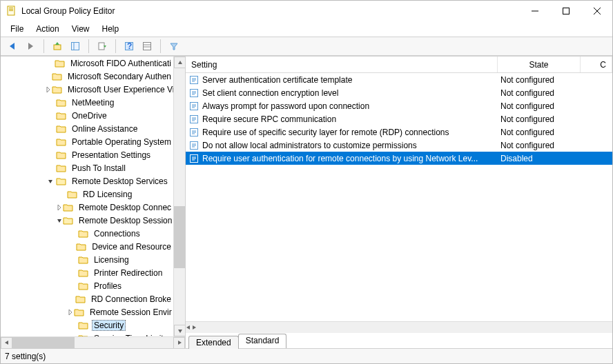 This screenshot has width=613, height=364. What do you see at coordinates (25, 356) in the screenshot?
I see `status-text: 7 setting(s)` at bounding box center [25, 356].